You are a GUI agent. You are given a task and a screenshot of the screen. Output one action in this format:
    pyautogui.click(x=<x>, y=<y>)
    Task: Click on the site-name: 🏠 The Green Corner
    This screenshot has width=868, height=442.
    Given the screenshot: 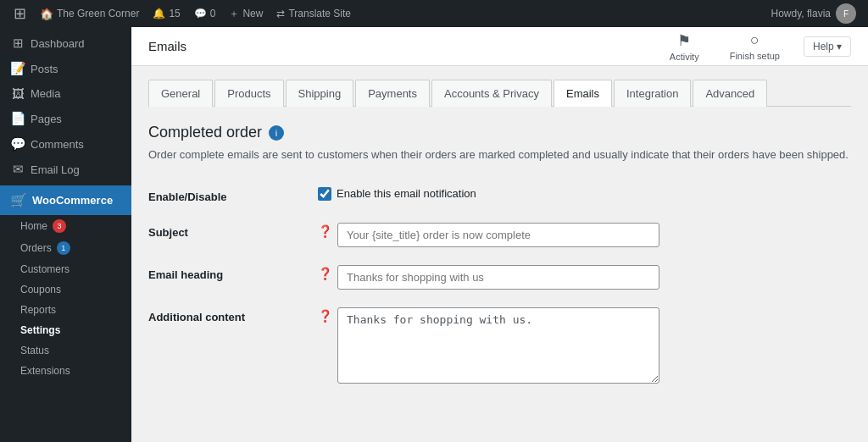 What is the action you would take?
    pyautogui.click(x=90, y=14)
    